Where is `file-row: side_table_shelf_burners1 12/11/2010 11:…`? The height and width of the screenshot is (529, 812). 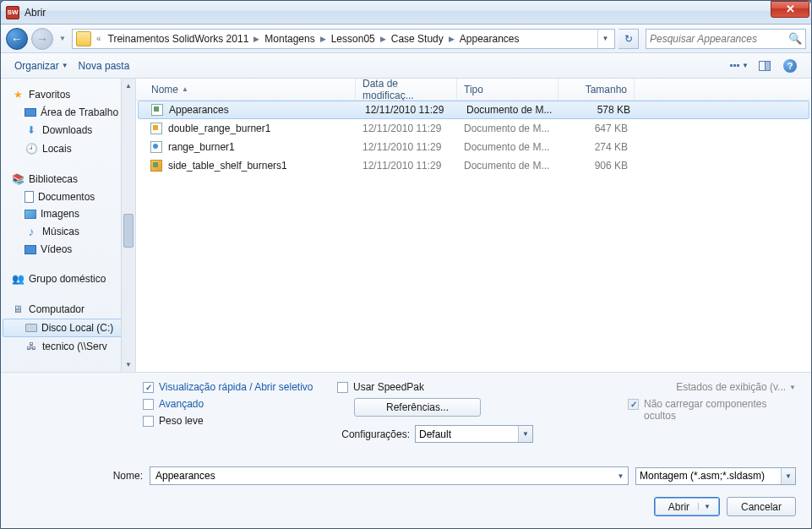 file-row: side_table_shelf_burners1 12/11/2010 11:… is located at coordinates (473, 166).